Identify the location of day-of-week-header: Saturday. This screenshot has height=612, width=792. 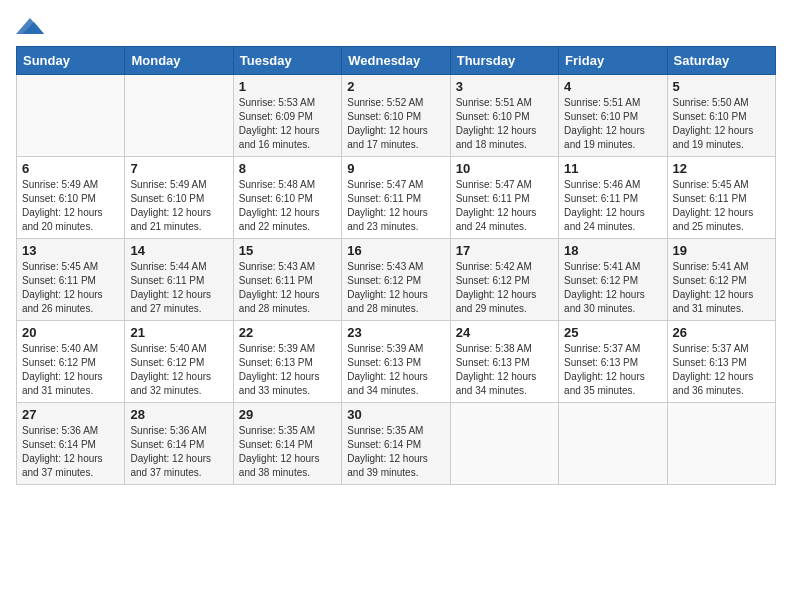
(721, 61).